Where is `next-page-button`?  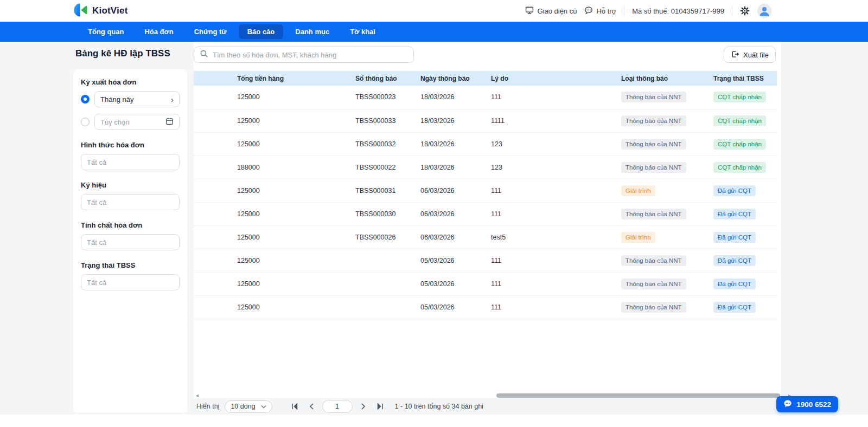
next-page-button is located at coordinates (363, 406).